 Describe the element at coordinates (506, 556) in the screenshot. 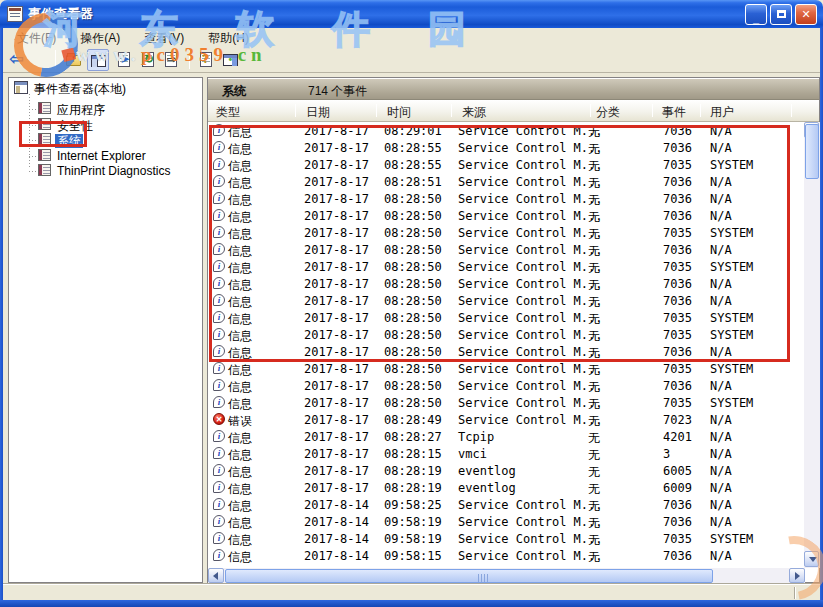

I see `event-row: i信息2017-8-1409:58:15Service Control M...…` at that location.